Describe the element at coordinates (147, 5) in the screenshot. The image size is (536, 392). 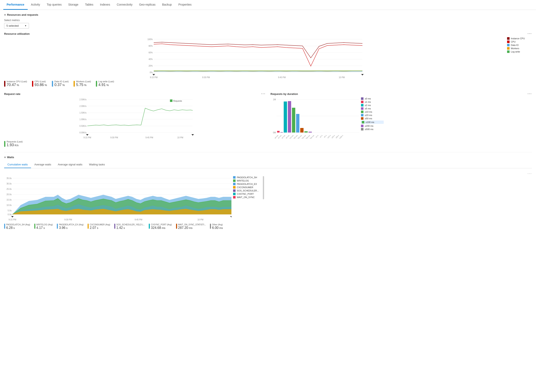
I see `tab-geo-replicas: Geo-replicas` at that location.